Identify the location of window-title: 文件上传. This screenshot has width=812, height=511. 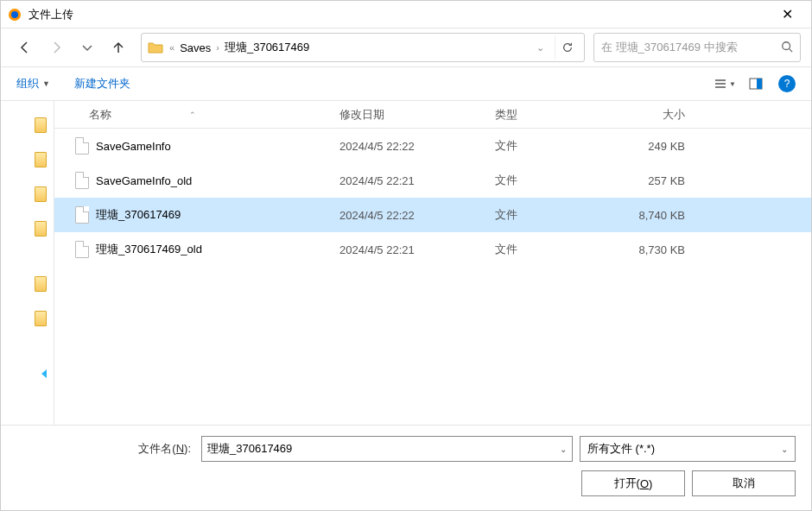
(399, 15).